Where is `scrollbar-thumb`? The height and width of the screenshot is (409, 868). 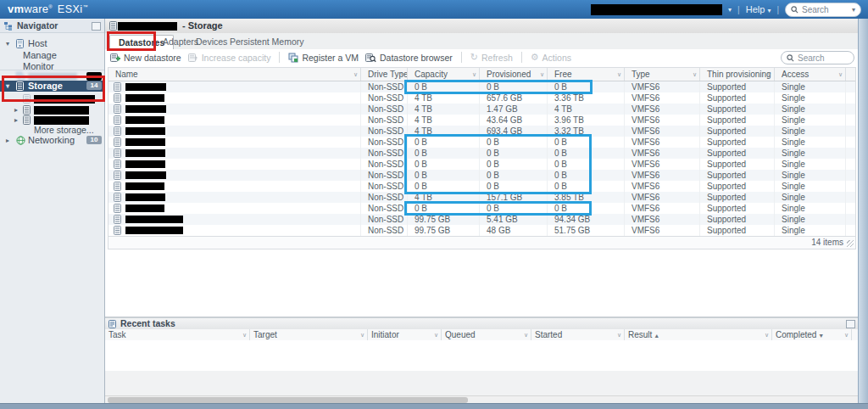
scrollbar-thumb is located at coordinates (288, 401).